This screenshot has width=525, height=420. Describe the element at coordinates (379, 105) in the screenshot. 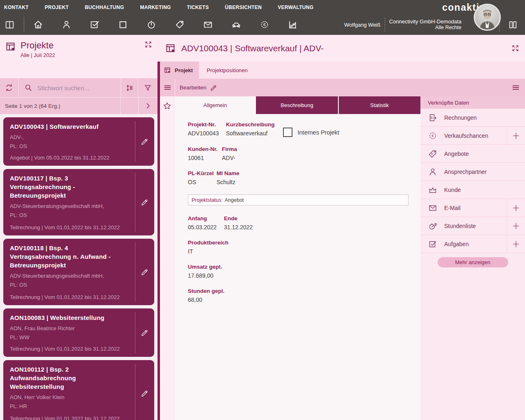

I see `tab-statistik: Statistik` at that location.